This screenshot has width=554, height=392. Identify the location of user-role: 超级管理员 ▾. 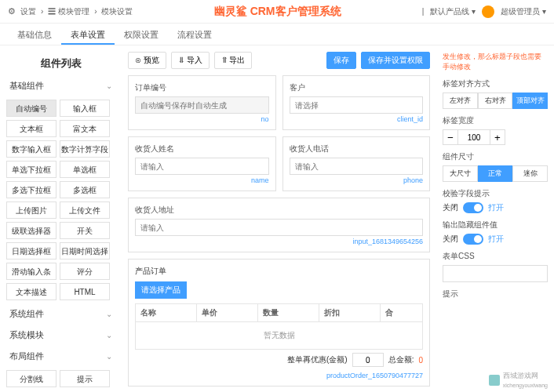
(523, 12).